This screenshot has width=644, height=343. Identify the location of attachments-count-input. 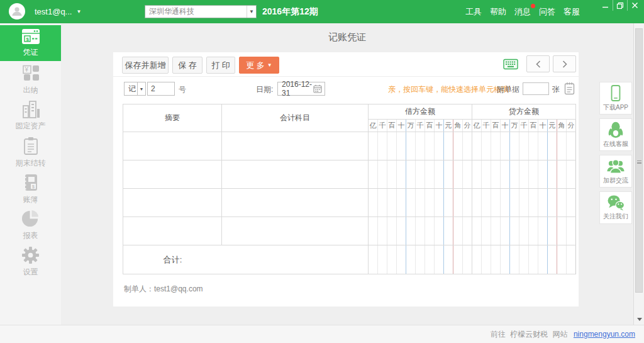
(536, 89).